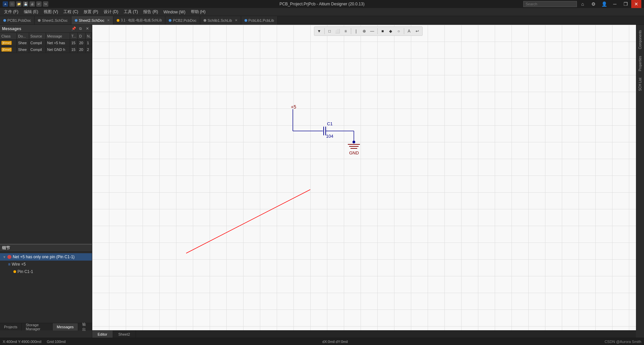 This screenshot has height=345, width=644. What do you see at coordinates (623, 342) in the screenshot?
I see `status-watermark: CSDN @Aurora Smith` at bounding box center [623, 342].